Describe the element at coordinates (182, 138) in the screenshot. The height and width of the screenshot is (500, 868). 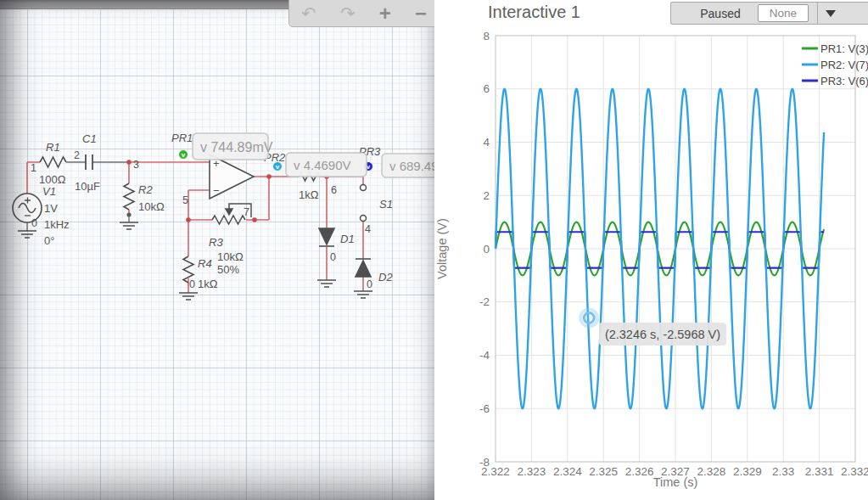
I see `probe-pr1-label: PR1` at that location.